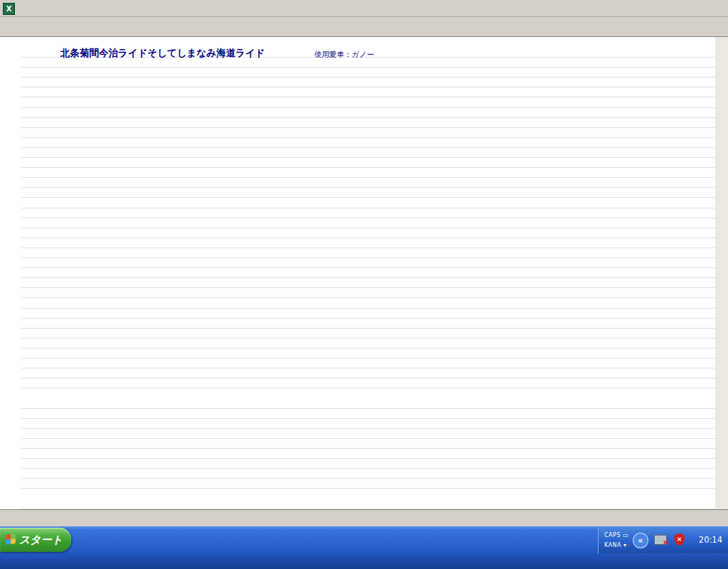 The image size is (728, 569). Describe the element at coordinates (9, 9) in the screenshot. I see `excel-app-icon: X` at that location.